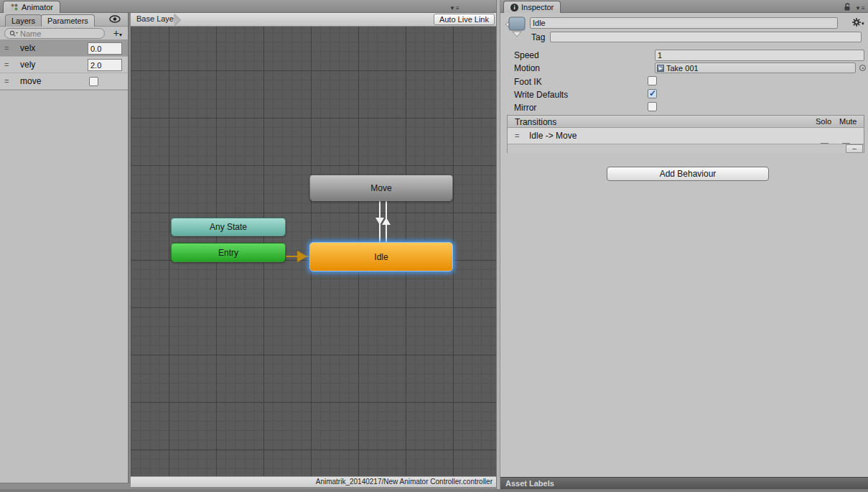 Image resolution: width=868 pixels, height=492 pixels. Describe the element at coordinates (157, 19) in the screenshot. I see `breadcrumb: Base Layer` at that location.